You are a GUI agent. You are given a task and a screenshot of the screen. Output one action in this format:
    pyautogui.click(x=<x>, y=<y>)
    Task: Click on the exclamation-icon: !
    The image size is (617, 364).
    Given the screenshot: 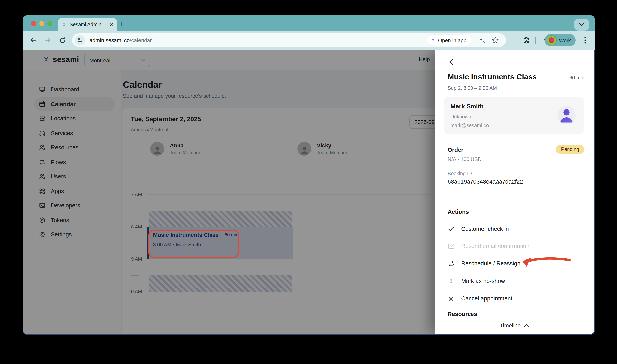 What is the action you would take?
    pyautogui.click(x=451, y=281)
    